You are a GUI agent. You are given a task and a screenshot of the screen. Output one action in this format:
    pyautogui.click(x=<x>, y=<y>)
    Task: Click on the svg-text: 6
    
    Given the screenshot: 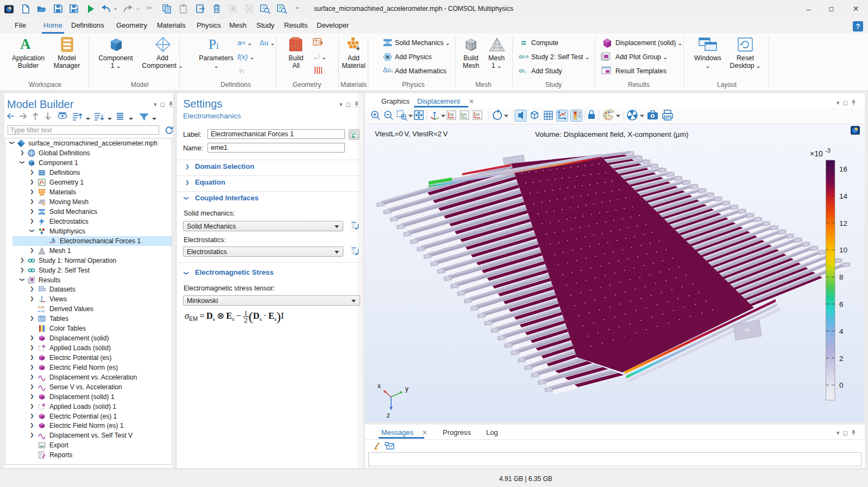 What is the action you would take?
    pyautogui.click(x=841, y=304)
    